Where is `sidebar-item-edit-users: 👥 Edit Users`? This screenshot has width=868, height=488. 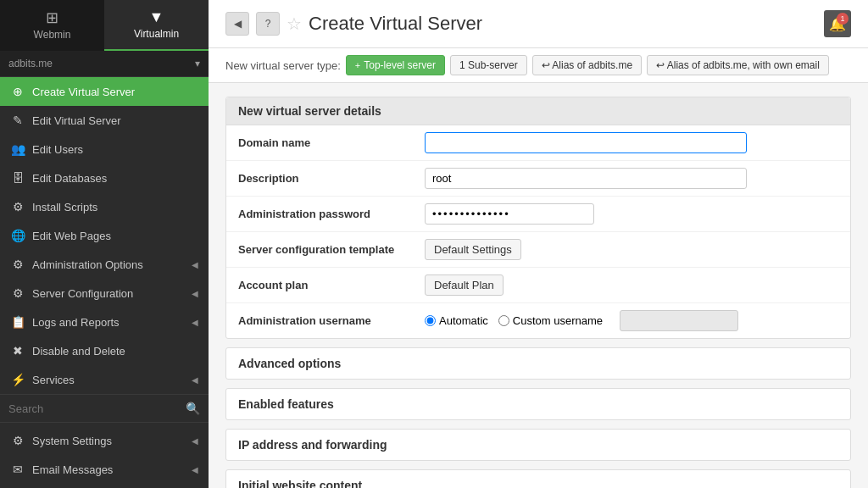 sidebar-item-edit-users: 👥 Edit Users is located at coordinates (104, 149).